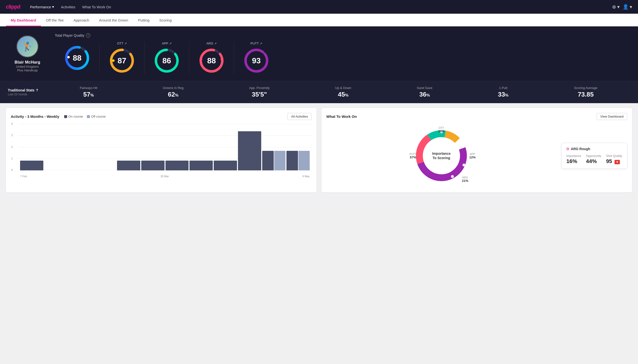 The image size is (638, 364). Describe the element at coordinates (594, 160) in the screenshot. I see `info-stat-opportunity: Opportunity 44%` at that location.